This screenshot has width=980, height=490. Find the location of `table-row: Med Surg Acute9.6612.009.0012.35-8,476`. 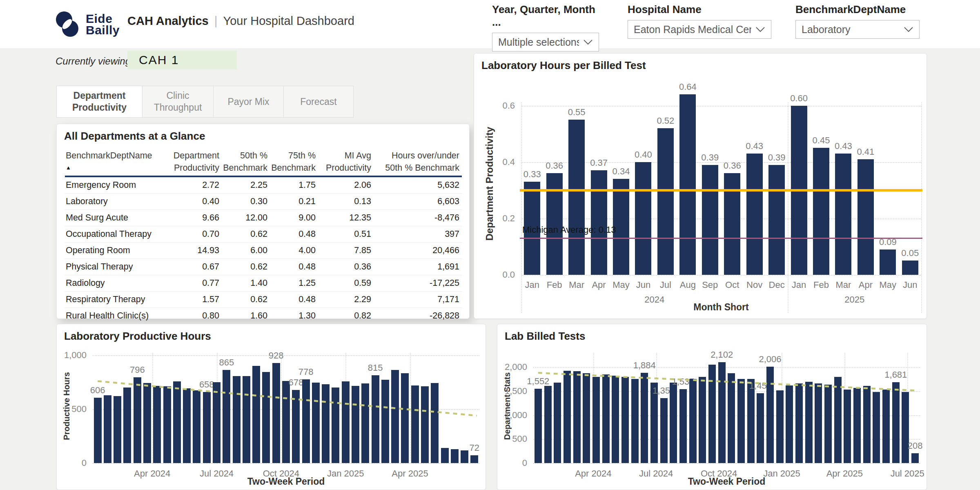

table-row: Med Surg Acute9.6612.009.0012.35-8,476 is located at coordinates (263, 218).